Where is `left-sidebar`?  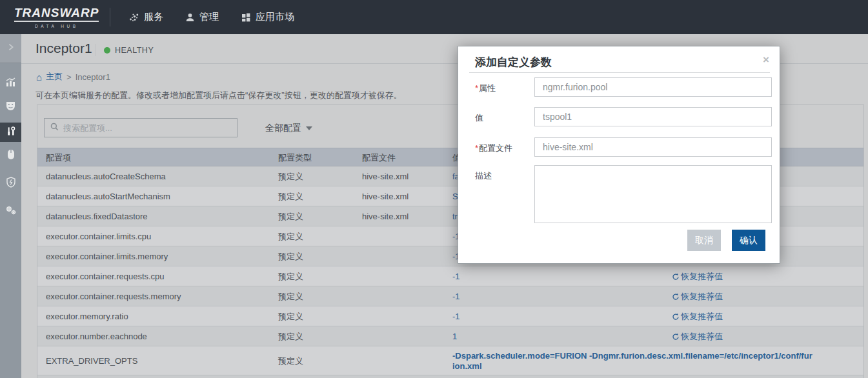
left-sidebar is located at coordinates (10, 206).